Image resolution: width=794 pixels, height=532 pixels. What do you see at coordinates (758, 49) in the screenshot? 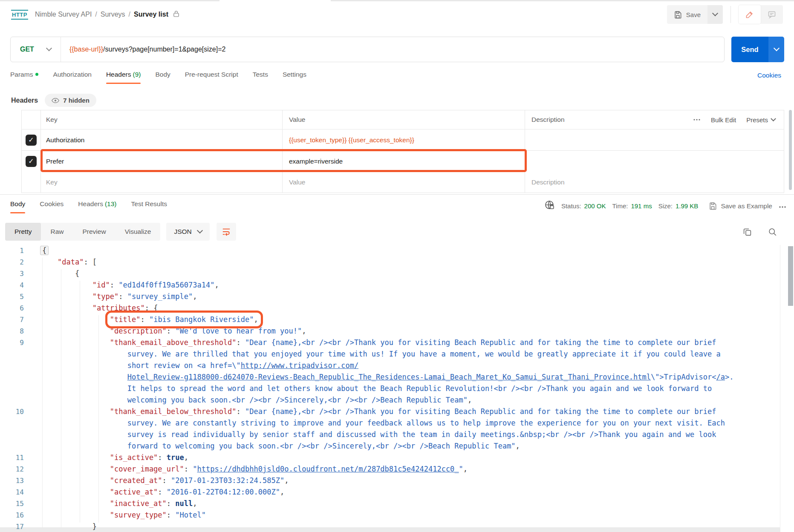
I see `send-button: Send` at bounding box center [758, 49].